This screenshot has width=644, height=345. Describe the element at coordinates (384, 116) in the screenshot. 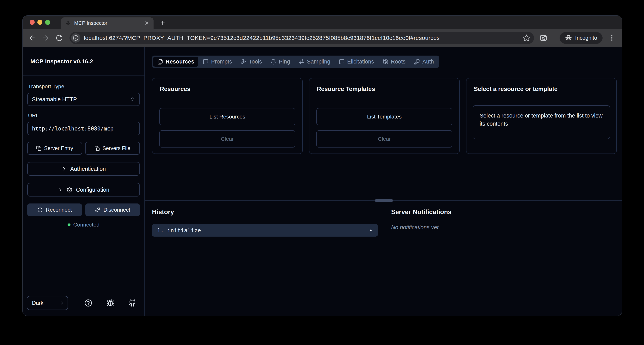

I see `list-templates-button: List Templates` at that location.